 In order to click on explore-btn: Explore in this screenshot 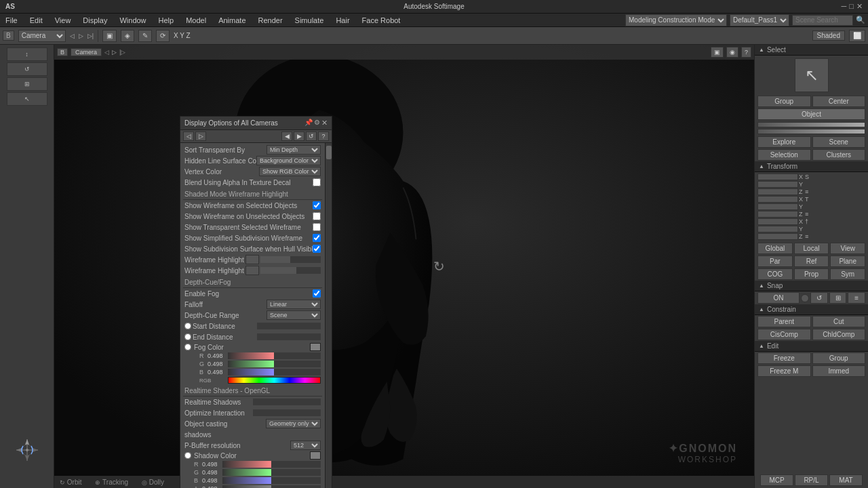, I will do `click(784, 142)`.